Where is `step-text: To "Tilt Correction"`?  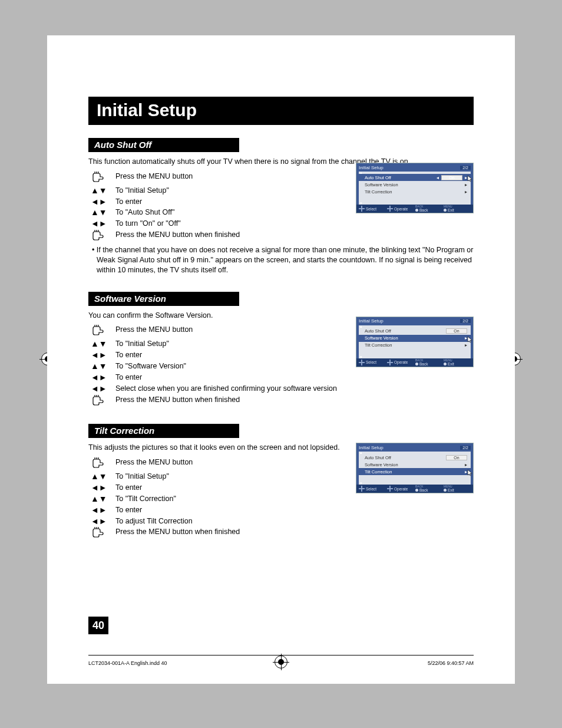
step-text: To "Tilt Correction" is located at coordinates (295, 499).